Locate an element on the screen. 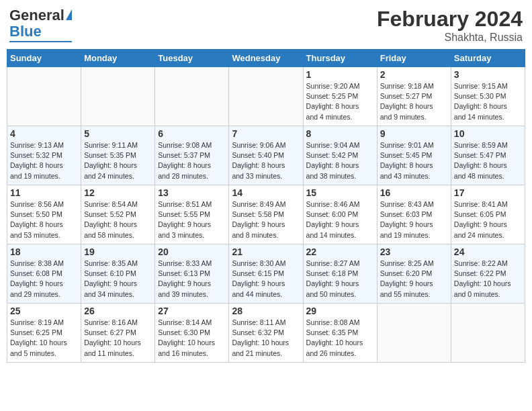 The width and height of the screenshot is (532, 411). page-header: General Blue February 2024 Shakhta, Russ… is located at coordinates (266, 26).